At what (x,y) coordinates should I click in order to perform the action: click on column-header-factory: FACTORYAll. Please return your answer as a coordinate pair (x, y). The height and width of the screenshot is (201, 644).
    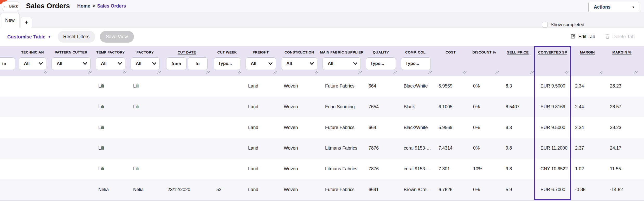
    Looking at the image, I should click on (145, 61).